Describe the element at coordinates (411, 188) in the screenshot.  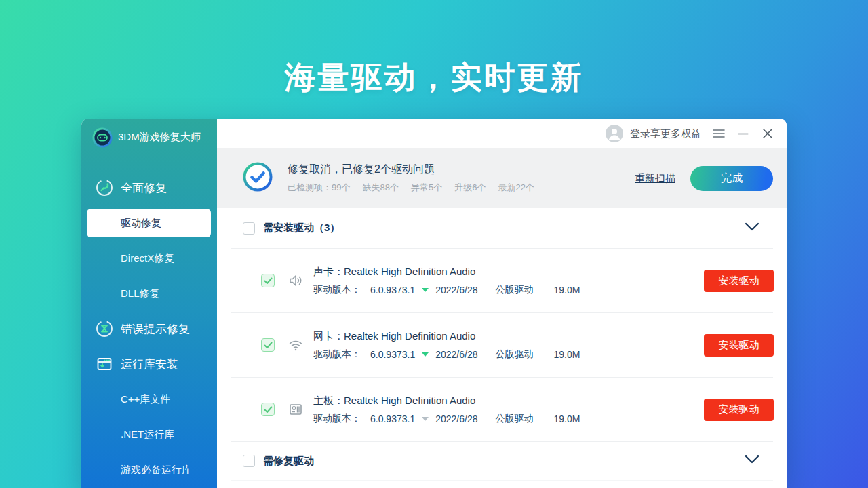
I see `banner-stats: 已检测项：99个 缺失88个 异常5个 升级6个 最新22个` at that location.